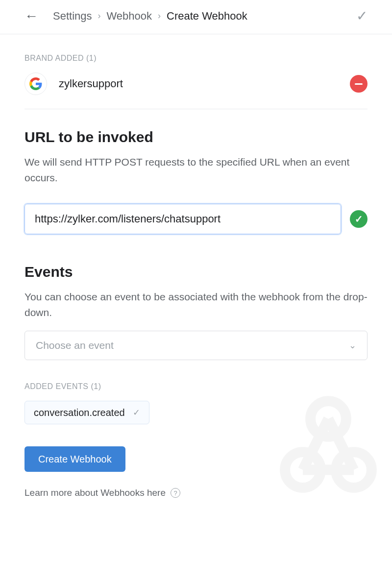 The height and width of the screenshot is (585, 392). I want to click on help-icon: ?, so click(175, 493).